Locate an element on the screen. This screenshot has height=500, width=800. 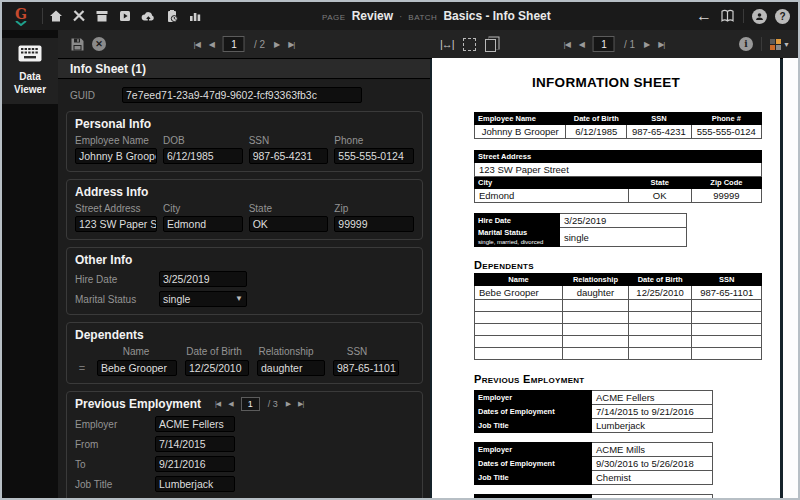
column-header: Relationship is located at coordinates (286, 352).